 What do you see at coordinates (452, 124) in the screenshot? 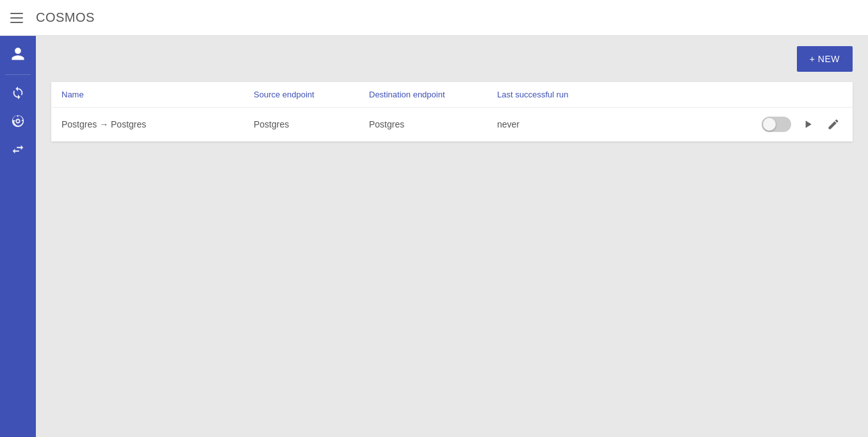
I see `table-row: Postgres → Postgres Postgres Postgres ne…` at bounding box center [452, 124].